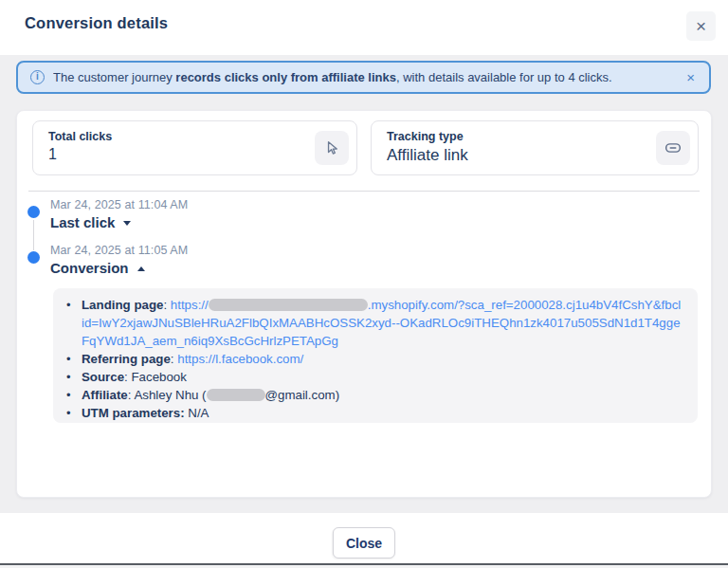 This screenshot has height=568, width=728. Describe the element at coordinates (127, 224) in the screenshot. I see `chevron-down-icon` at that location.